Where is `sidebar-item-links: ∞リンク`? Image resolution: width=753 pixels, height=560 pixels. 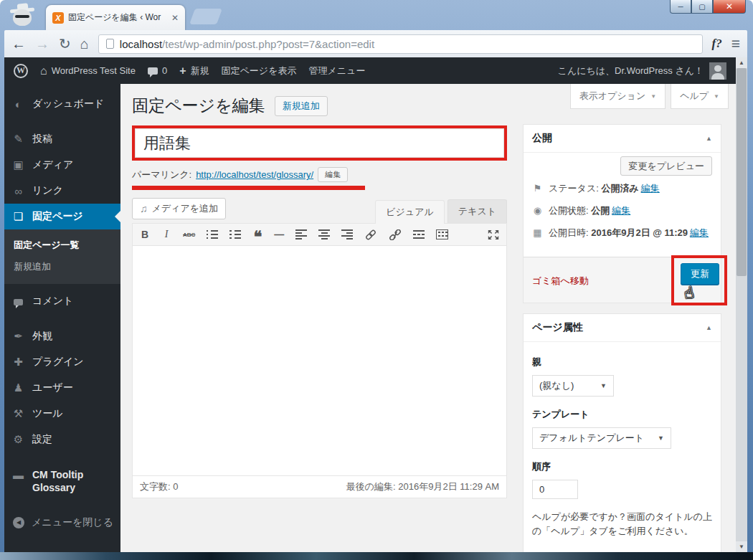 sidebar-item-links: ∞リンク is located at coordinates (62, 191).